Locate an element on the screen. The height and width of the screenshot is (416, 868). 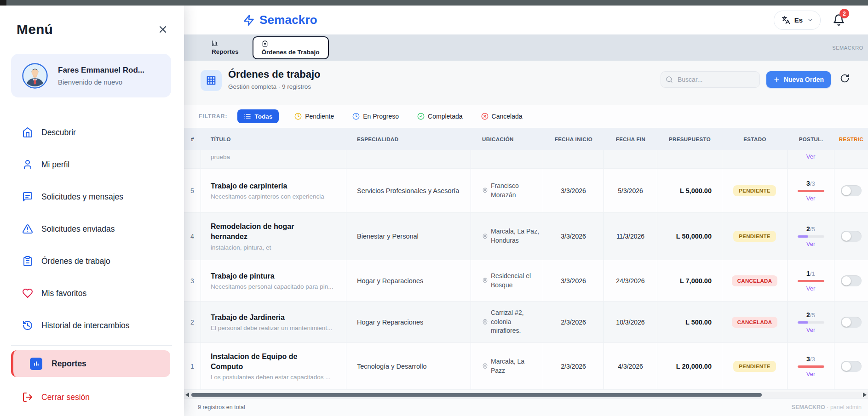
sidebar-item-logout: Cerrar sesión is located at coordinates (92, 397).